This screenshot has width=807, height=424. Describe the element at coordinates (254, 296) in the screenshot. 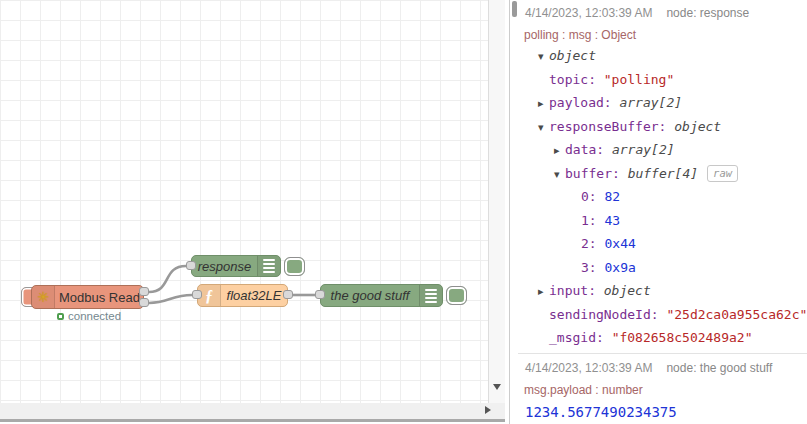

I see `node-label: float32LE` at that location.